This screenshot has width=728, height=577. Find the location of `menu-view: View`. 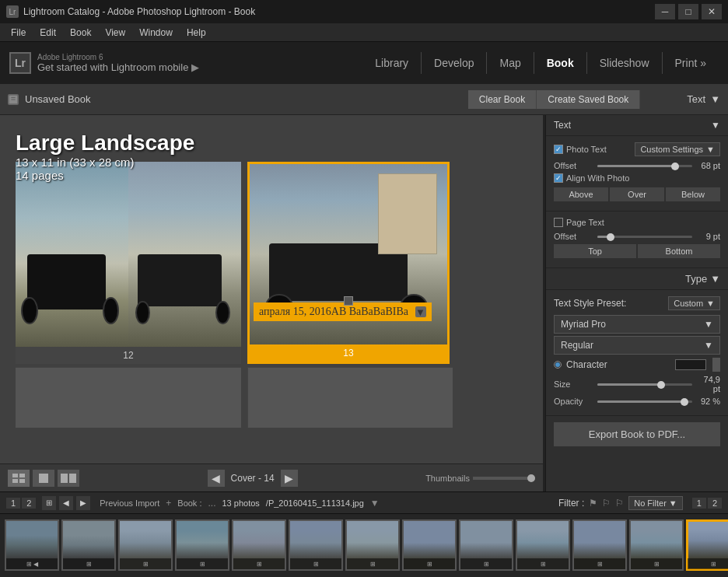

menu-view: View is located at coordinates (115, 33).